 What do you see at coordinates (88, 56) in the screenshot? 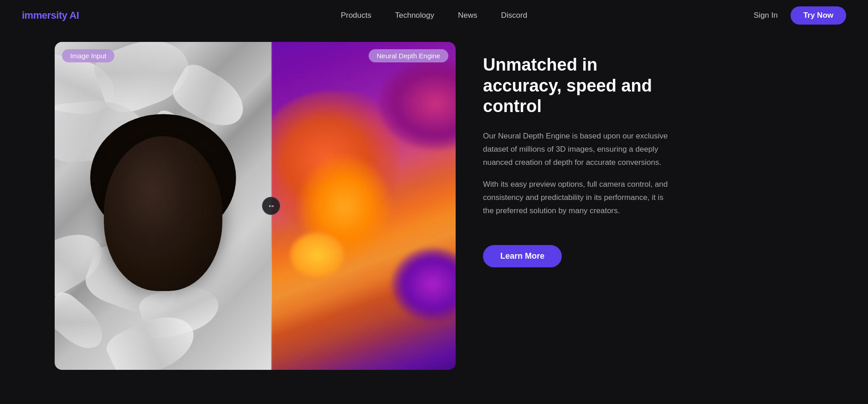
I see `image-input-label: Image Input` at bounding box center [88, 56].